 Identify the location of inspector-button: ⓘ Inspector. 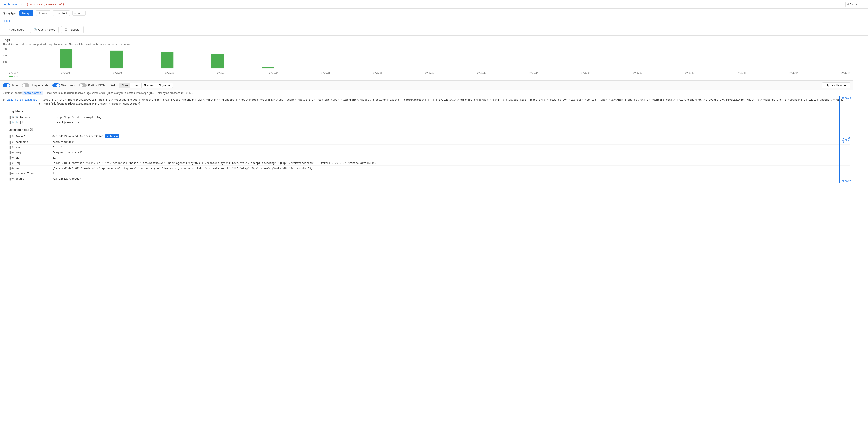
(72, 30).